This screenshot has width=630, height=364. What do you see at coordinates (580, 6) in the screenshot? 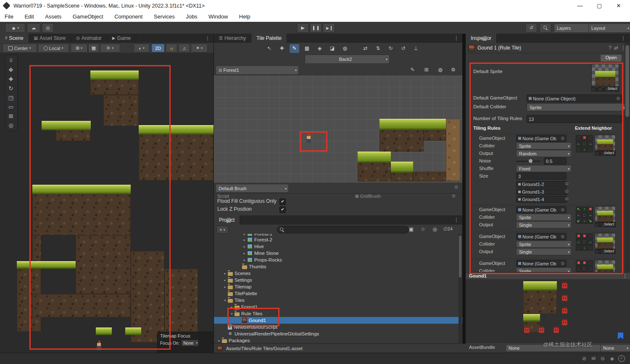
I see `minimize-button: —` at bounding box center [580, 6].